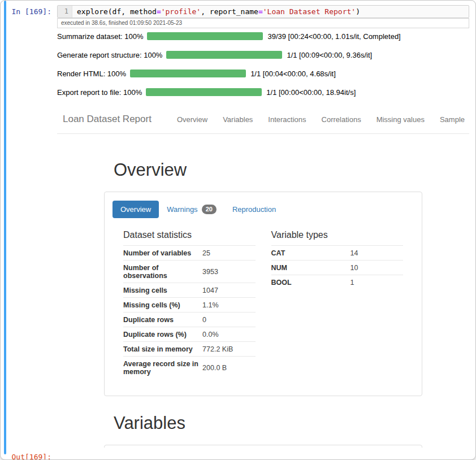 This screenshot has height=460, width=476. What do you see at coordinates (263, 11) in the screenshot?
I see `code-editor: 1 explore(df, method='profile', report_n…` at bounding box center [263, 11].